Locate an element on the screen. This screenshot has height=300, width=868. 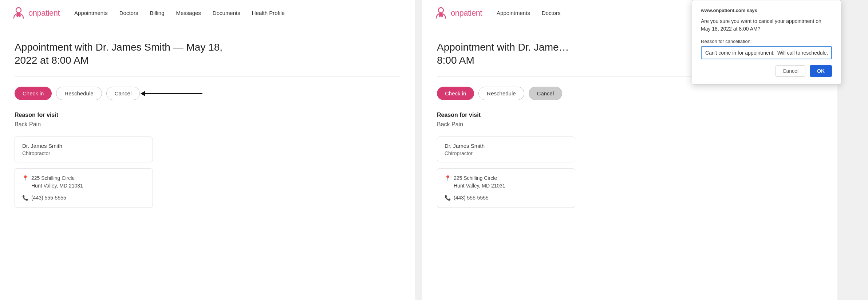
phone-row-2: 📞 (443) 555-5555 is located at coordinates (506, 198).